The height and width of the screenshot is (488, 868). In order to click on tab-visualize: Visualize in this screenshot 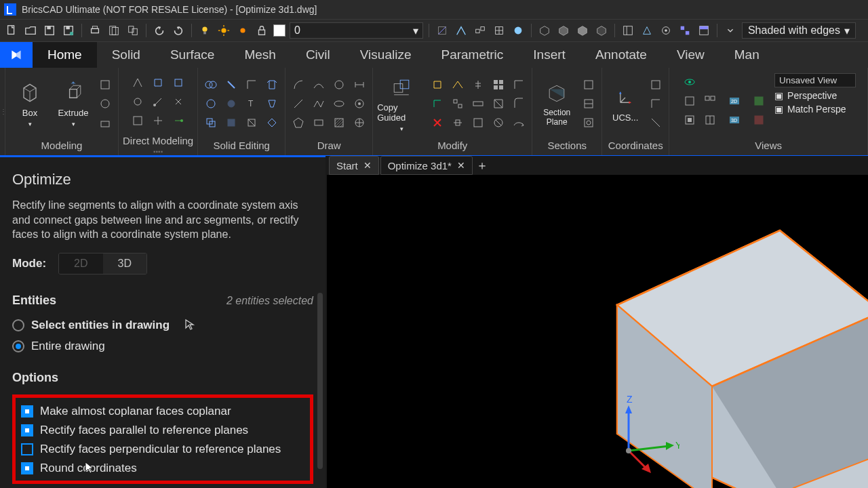, I will do `click(386, 55)`.